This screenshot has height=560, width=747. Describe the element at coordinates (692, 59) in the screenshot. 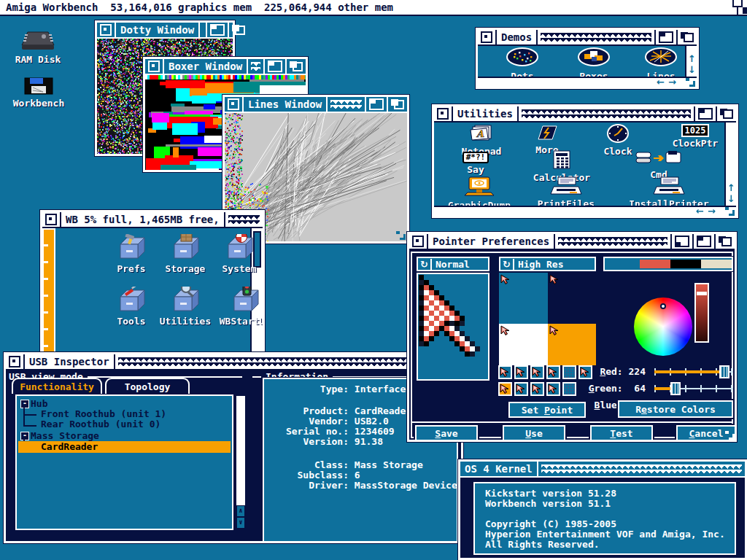

I see `demos-scroll-up-arrow: ↑` at that location.